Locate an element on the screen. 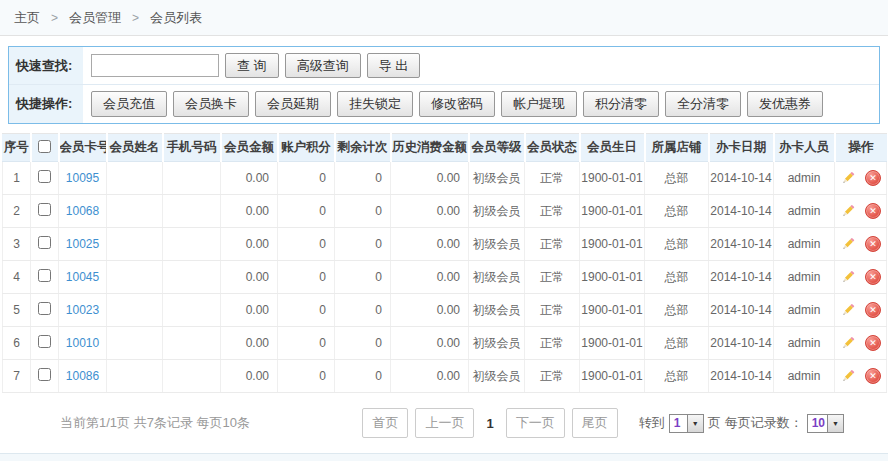 The width and height of the screenshot is (888, 463). cell-card-number: 10086 is located at coordinates (83, 376).